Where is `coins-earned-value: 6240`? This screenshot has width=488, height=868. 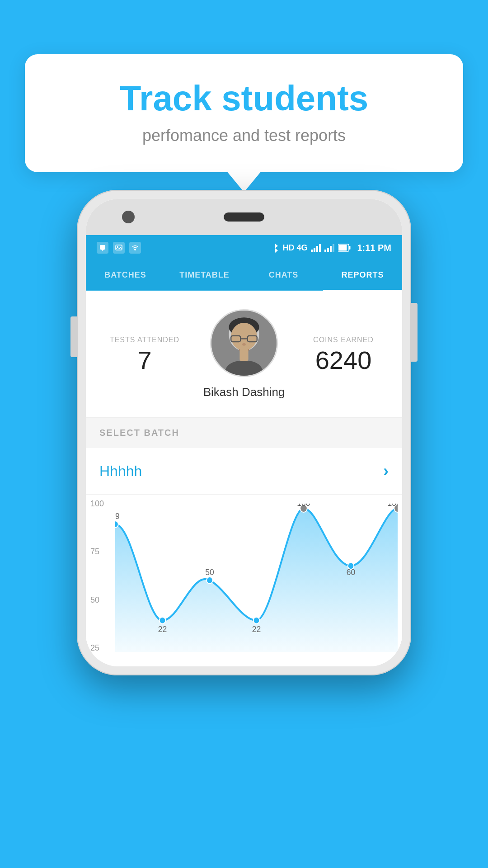 coins-earned-value: 6240 is located at coordinates (343, 360).